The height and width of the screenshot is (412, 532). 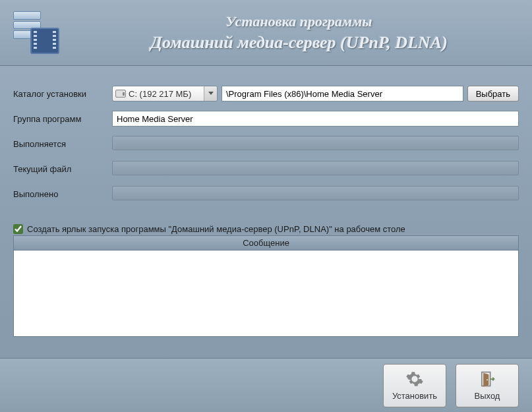 I want to click on completed-bar, so click(x=315, y=193).